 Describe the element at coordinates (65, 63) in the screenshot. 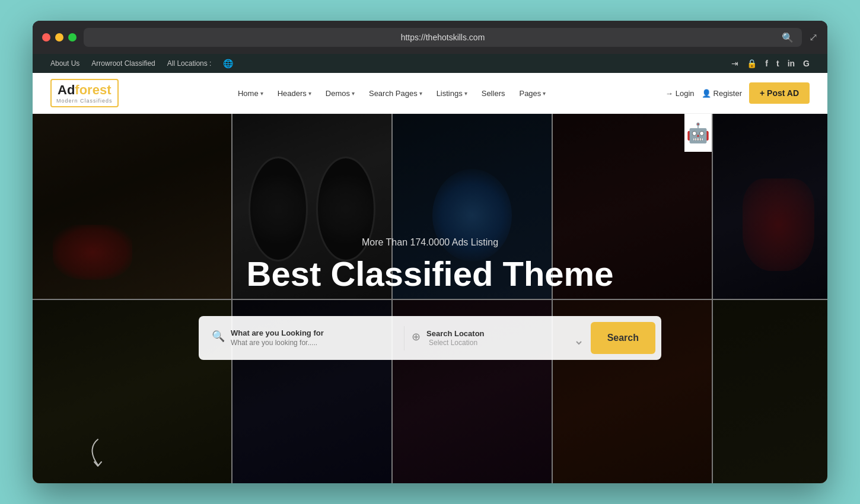

I see `about-us-link: About Us` at that location.